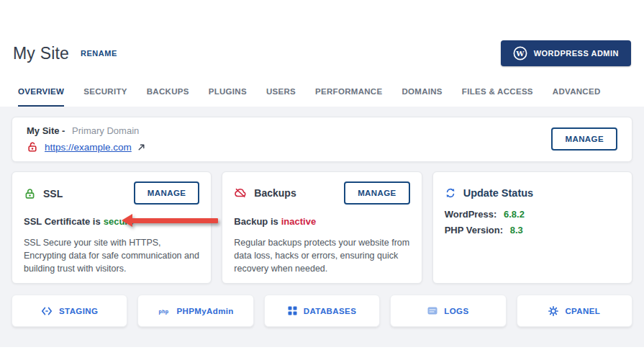 This screenshot has width=644, height=350. What do you see at coordinates (532, 230) in the screenshot?
I see `php-version-row: PHP Version: 8.3` at bounding box center [532, 230].